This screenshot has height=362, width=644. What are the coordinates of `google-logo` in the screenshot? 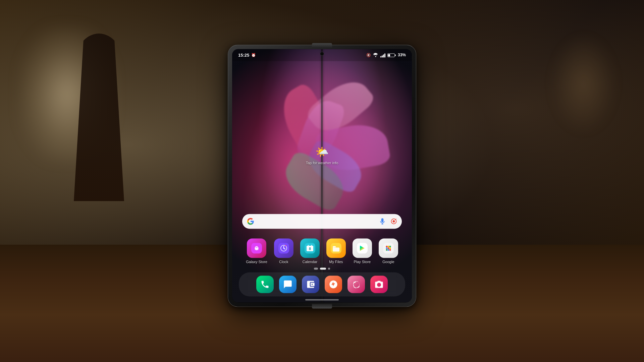 It's located at (251, 221).